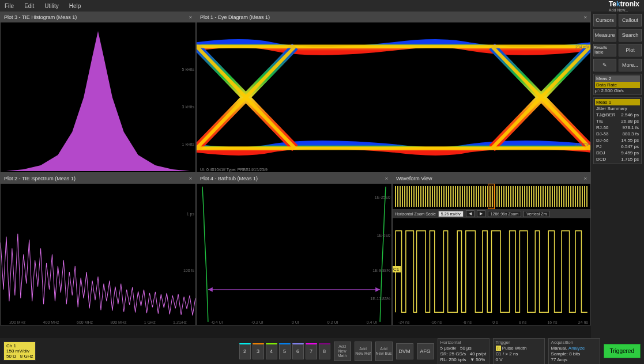  Describe the element at coordinates (383, 197) in the screenshot. I see `ytick: 1E-25E0` at that location.